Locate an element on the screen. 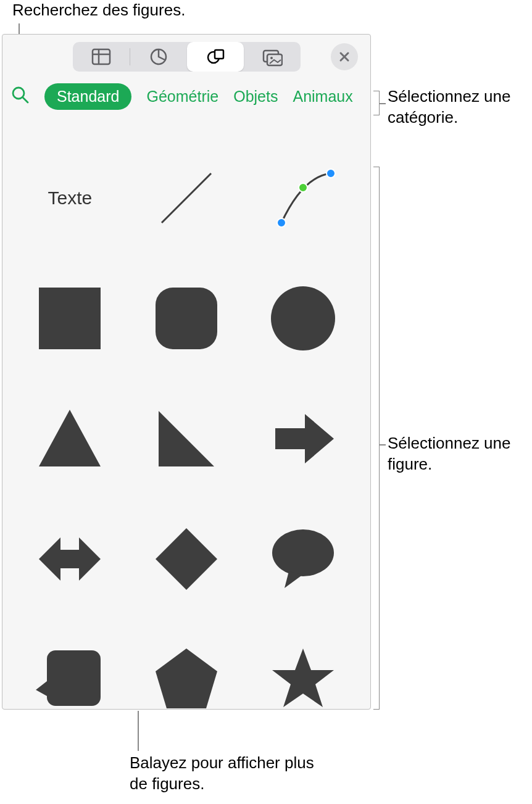 Image resolution: width=532 pixels, height=804 pixels. curve-icon is located at coordinates (303, 198).